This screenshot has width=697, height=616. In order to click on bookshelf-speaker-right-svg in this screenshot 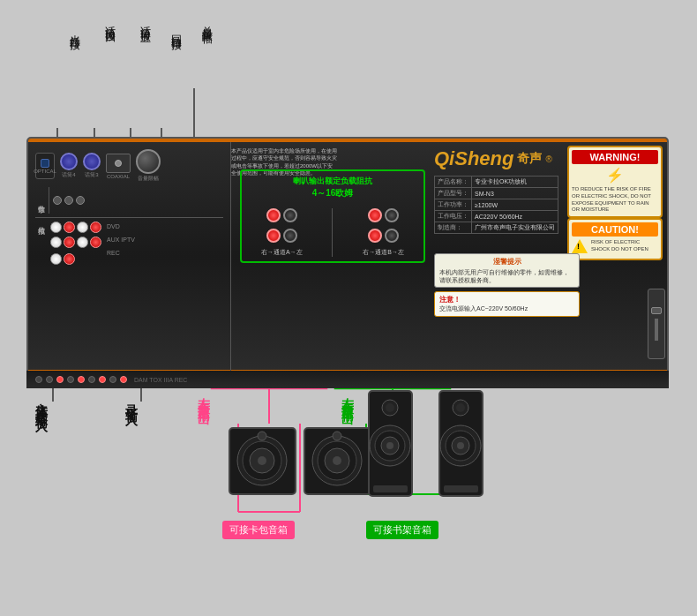, I will do `click(461, 443)`.